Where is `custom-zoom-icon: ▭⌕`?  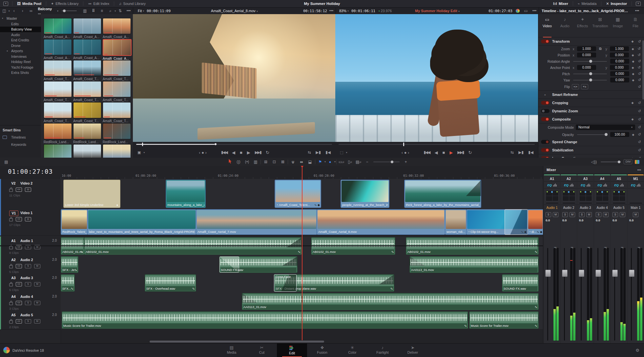 custom-zoom-icon: ▭⌕ is located at coordinates (342, 162).